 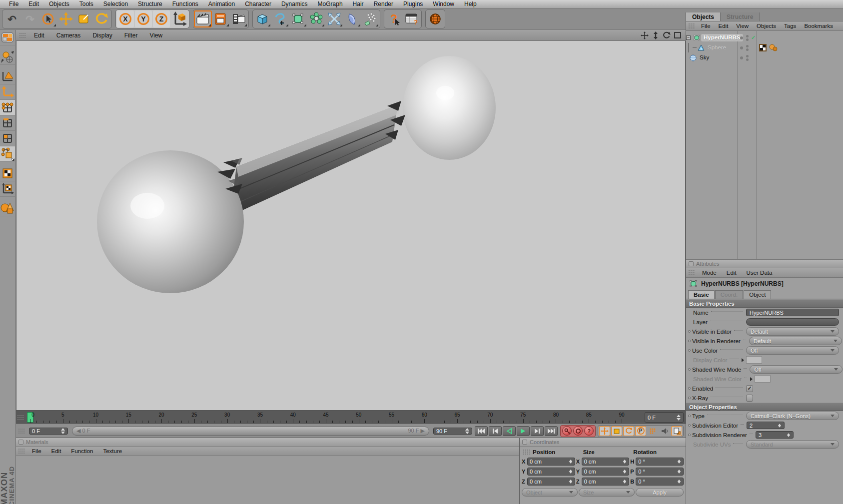 I want to click on menubar-item-render: Render, so click(x=384, y=4).